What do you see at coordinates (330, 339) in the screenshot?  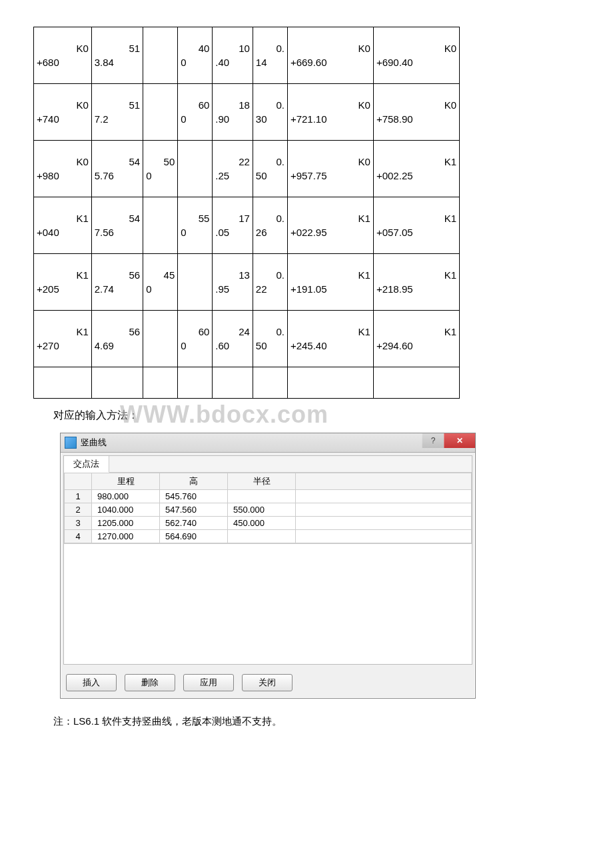 I see `table-cell: K1+245.40` at bounding box center [330, 339].